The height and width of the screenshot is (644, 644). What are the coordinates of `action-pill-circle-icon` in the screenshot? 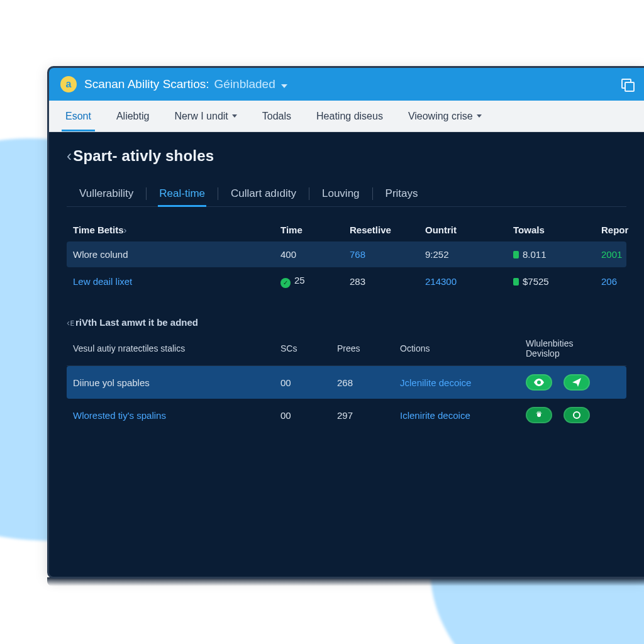 It's located at (577, 415).